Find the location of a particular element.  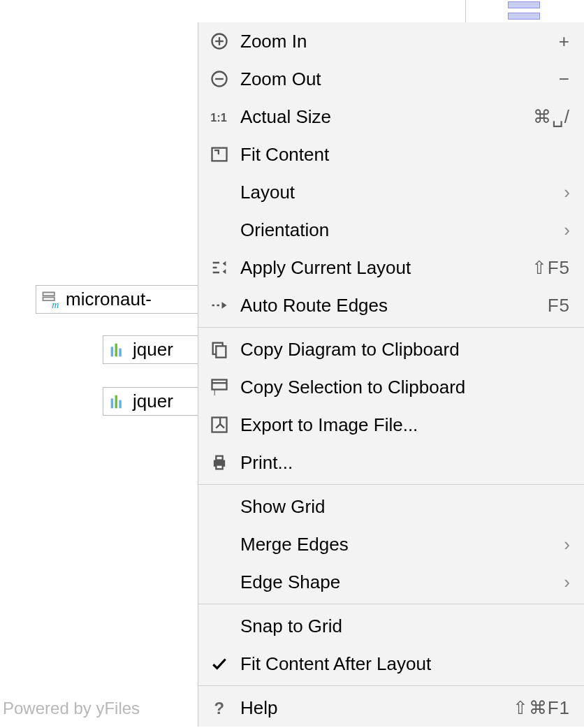

menu-auto-route: Auto Route Edges F5 is located at coordinates (391, 305).